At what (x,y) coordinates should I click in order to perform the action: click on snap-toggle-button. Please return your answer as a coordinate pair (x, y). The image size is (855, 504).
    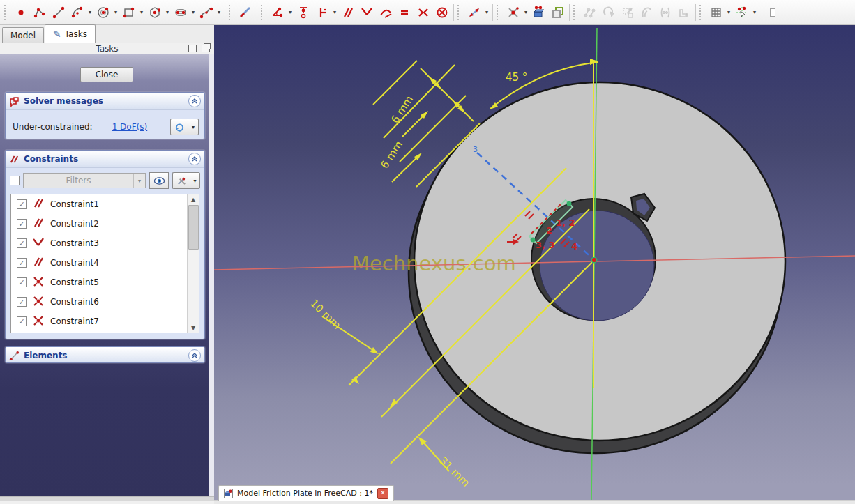
    Looking at the image, I should click on (742, 13).